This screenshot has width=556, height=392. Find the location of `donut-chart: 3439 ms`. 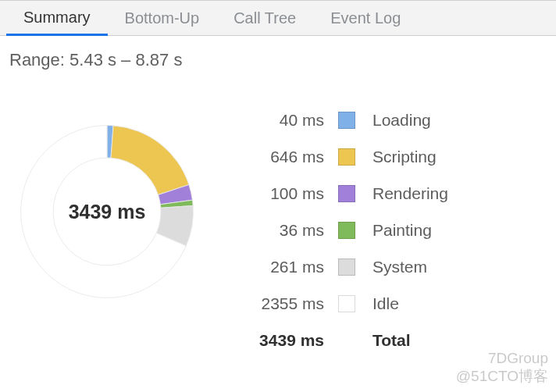

donut-chart: 3439 ms is located at coordinates (107, 212).